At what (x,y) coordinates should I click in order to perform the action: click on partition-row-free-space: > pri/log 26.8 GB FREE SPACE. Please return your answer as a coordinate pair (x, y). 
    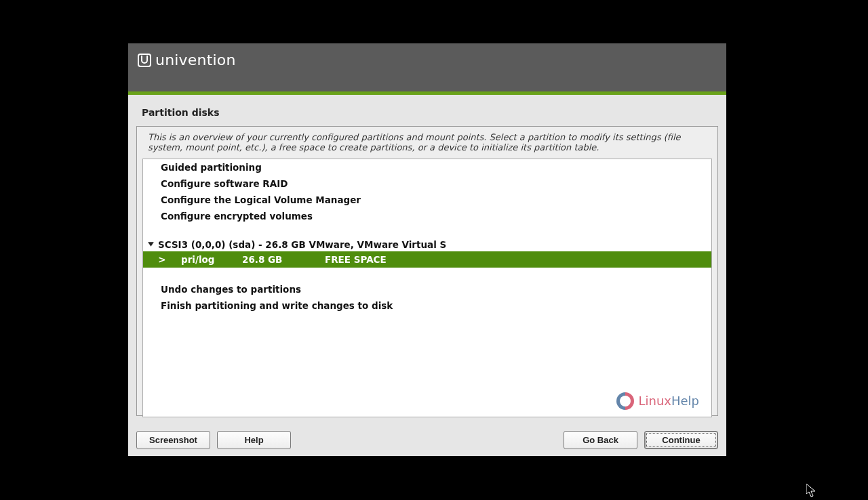
    Looking at the image, I should click on (427, 259).